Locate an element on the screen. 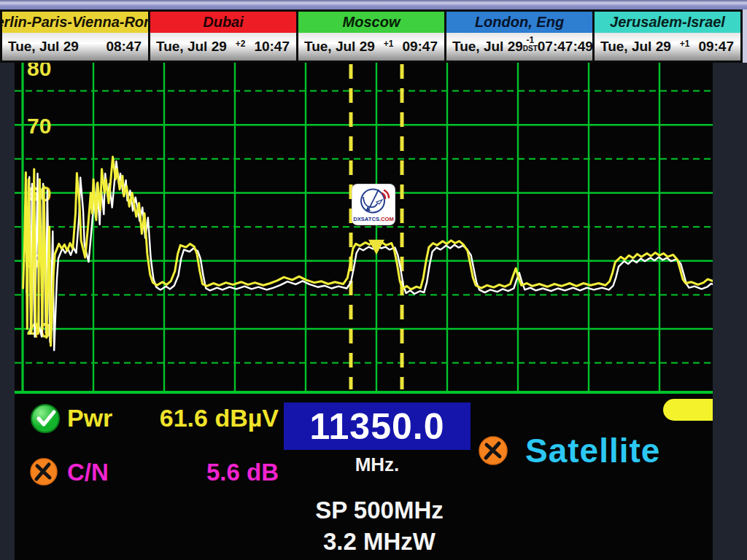  clock-panel-moscow: Moscow Tue, Jul 29 +1 09:47 is located at coordinates (371, 36).